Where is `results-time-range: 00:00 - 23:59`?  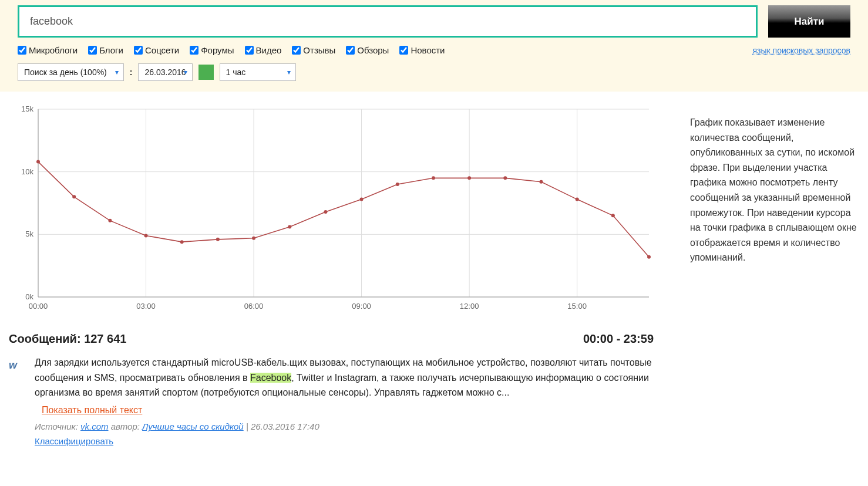 results-time-range: 00:00 - 23:59 is located at coordinates (721, 339).